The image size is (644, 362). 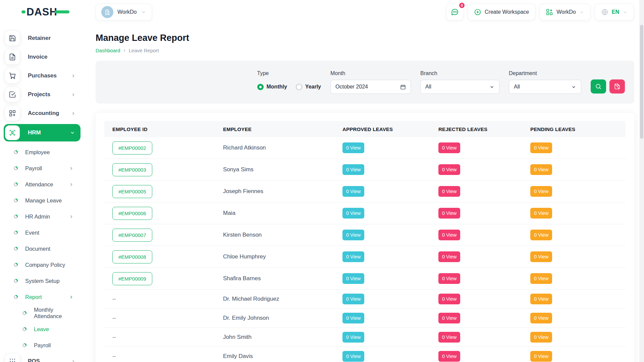 I want to click on employee-id-button: #EMP00005, so click(x=132, y=192).